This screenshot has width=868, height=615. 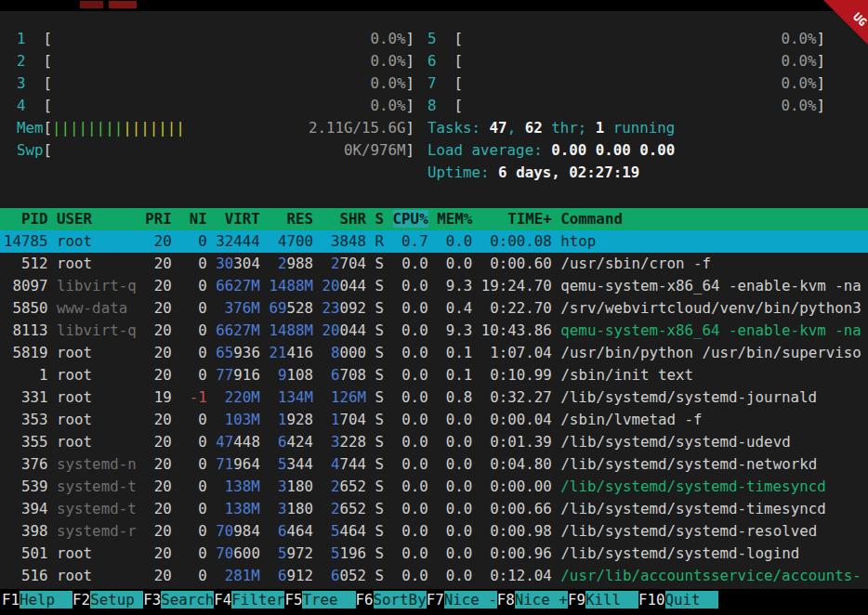 What do you see at coordinates (533, 600) in the screenshot?
I see `fkey-f8-nice+: F8Nice +` at bounding box center [533, 600].